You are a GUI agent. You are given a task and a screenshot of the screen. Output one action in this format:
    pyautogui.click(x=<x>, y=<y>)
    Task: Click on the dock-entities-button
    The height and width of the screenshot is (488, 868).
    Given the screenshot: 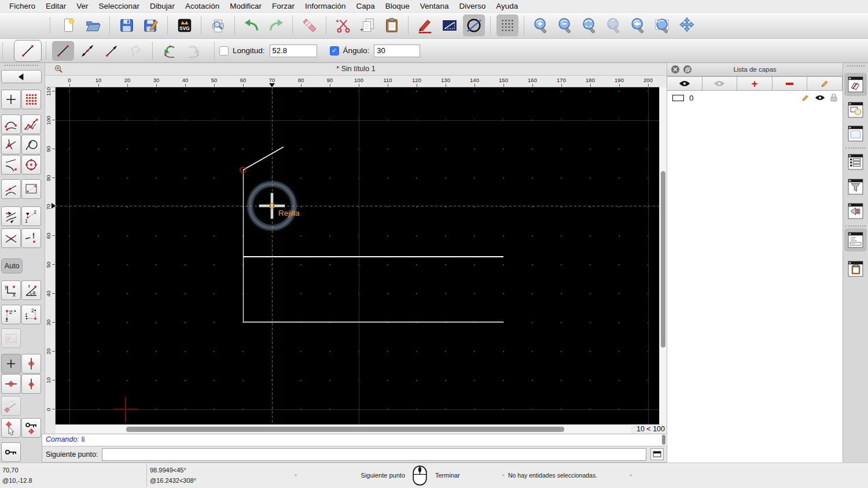 What is the action you would take?
    pyautogui.click(x=855, y=162)
    